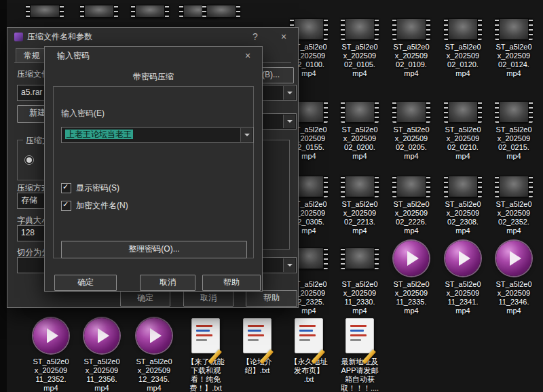 This screenshot has height=392, width=543. What do you see at coordinates (102, 374) in the screenshot?
I see `icon-label: ST_a5l2e0x_20250911_2356.mp4` at bounding box center [102, 374].